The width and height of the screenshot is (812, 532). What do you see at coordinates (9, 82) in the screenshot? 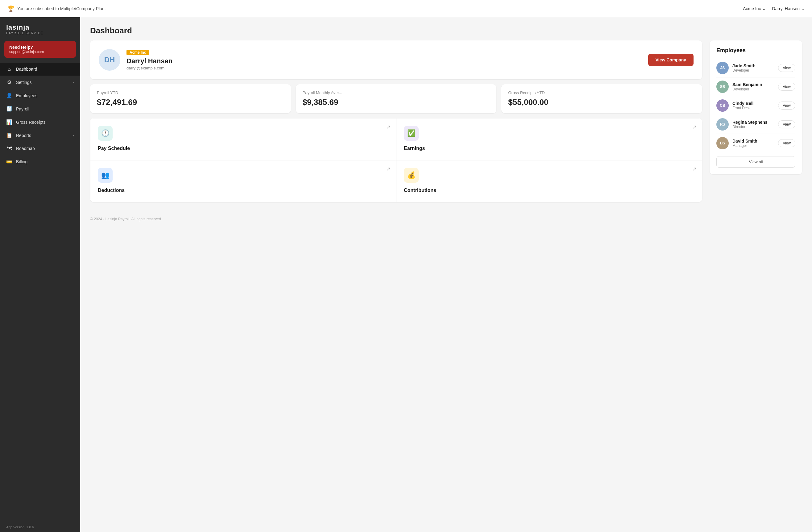
I see `settings-icon: ⚙` at bounding box center [9, 82].